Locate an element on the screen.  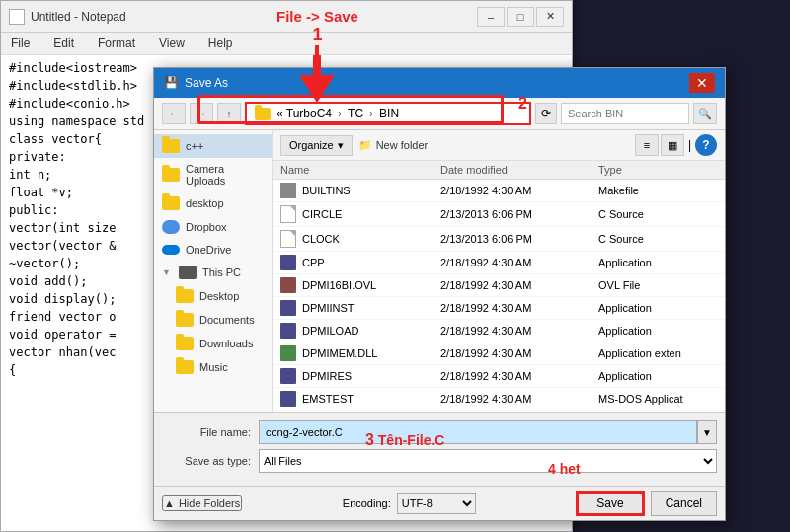
file-list-header: Name Date modified Type is located at coordinates (499, 170).